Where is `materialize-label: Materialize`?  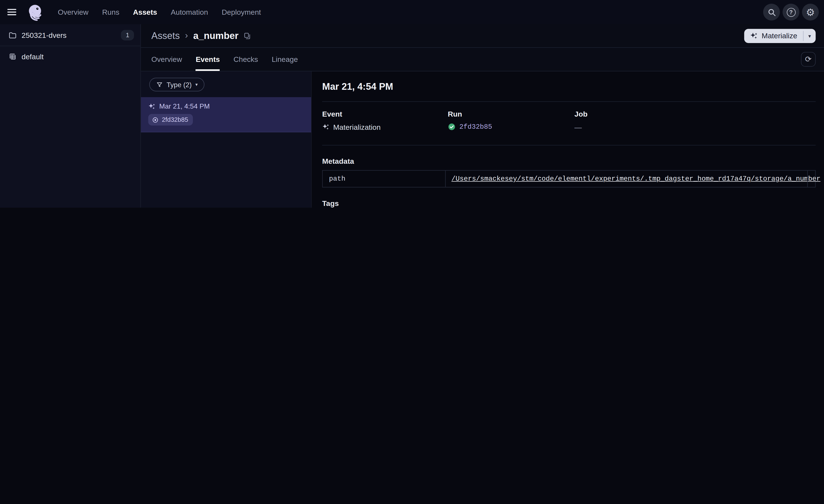
materialize-label: Materialize is located at coordinates (780, 36).